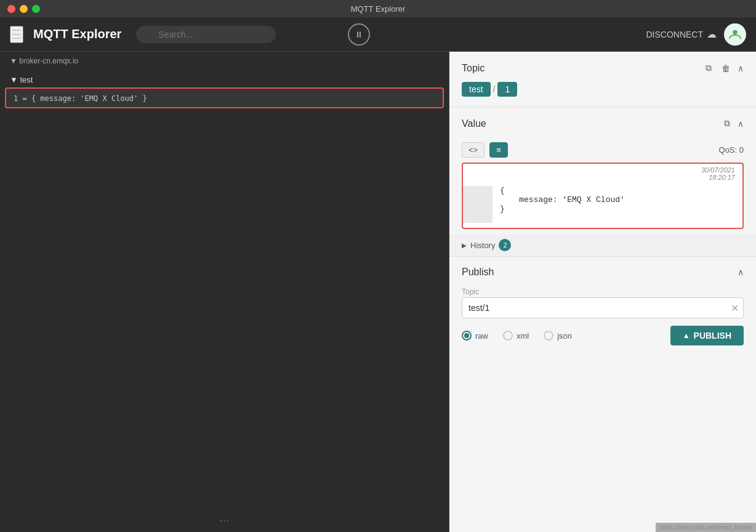 The width and height of the screenshot is (756, 532). Describe the element at coordinates (603, 79) in the screenshot. I see `topic-section: Topic ⧉ 🗑 ∧ test / 1` at that location.